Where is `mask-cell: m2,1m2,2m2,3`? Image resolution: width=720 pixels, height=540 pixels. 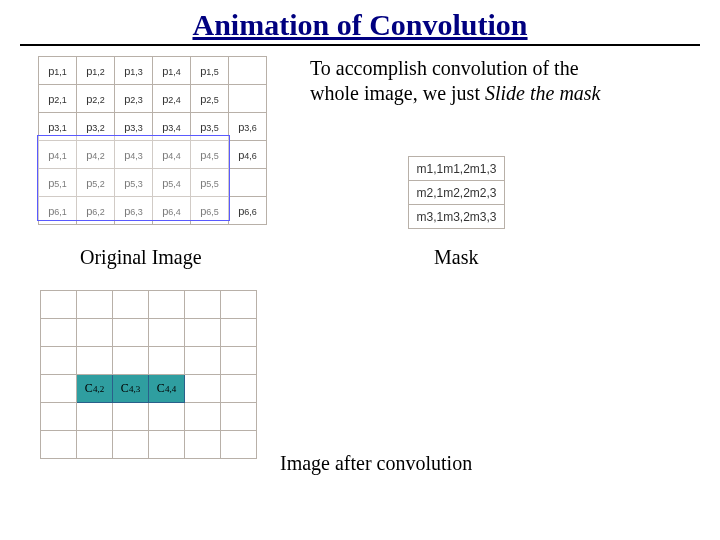 mask-cell: m2,1m2,2m2,3 is located at coordinates (457, 193).